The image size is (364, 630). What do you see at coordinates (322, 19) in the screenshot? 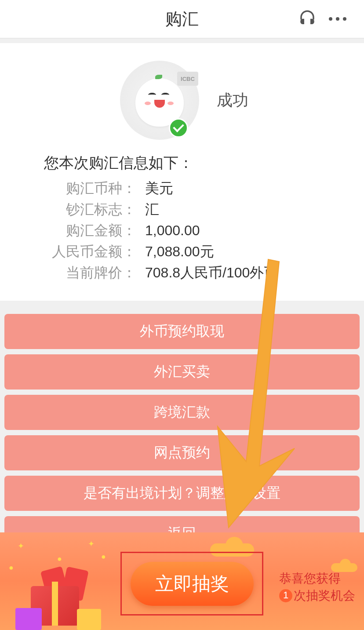
I see `header-actions` at bounding box center [322, 19].